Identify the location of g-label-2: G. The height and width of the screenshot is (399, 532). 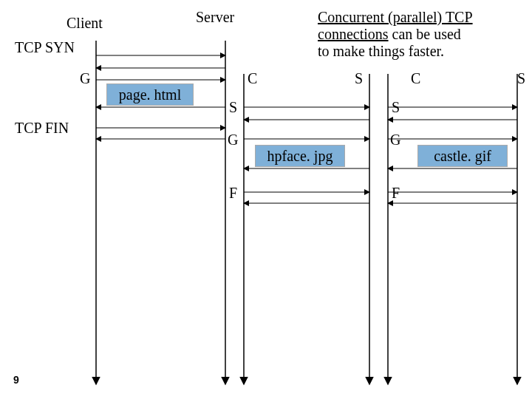
(233, 140).